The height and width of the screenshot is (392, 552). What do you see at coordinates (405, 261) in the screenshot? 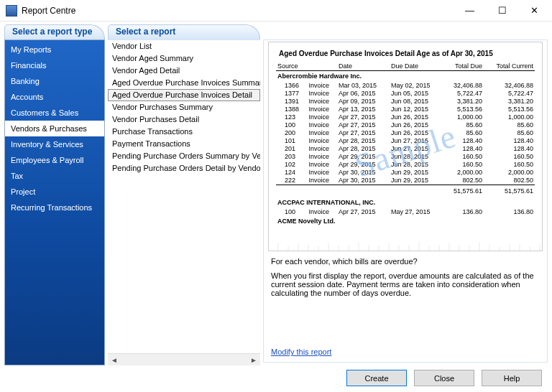
I see `description-question: For each vendor, which bills are overdue…` at bounding box center [405, 261].